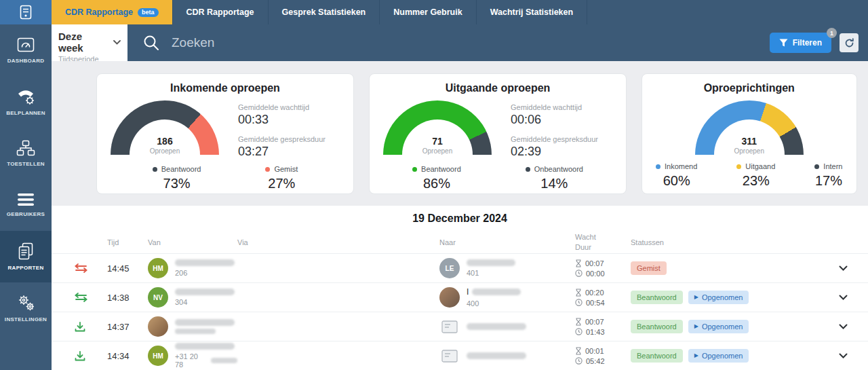 This screenshot has height=370, width=868. What do you see at coordinates (26, 251) in the screenshot?
I see `reports-icon` at bounding box center [26, 251].